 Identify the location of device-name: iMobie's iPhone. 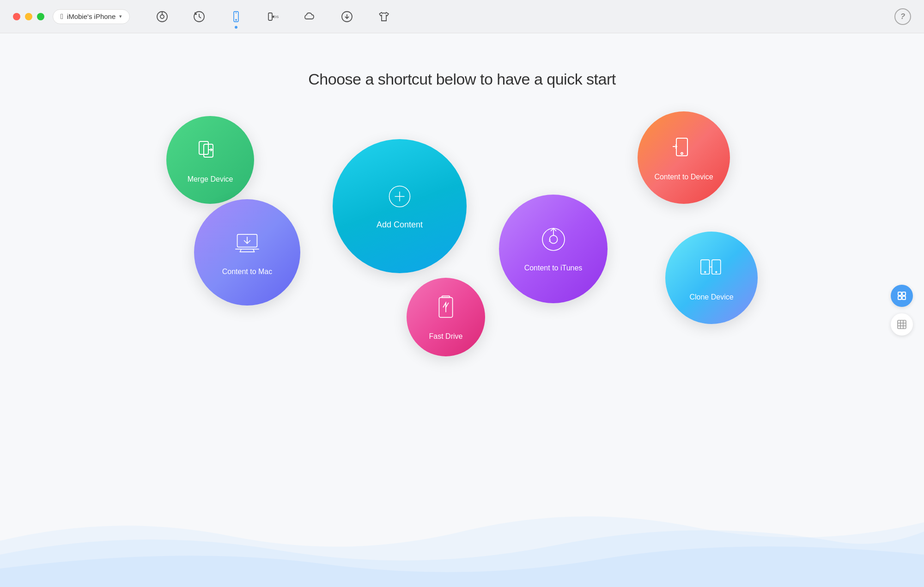
(91, 17).